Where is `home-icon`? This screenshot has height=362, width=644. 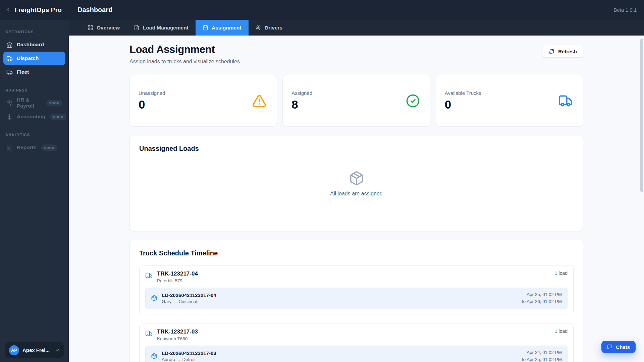 home-icon is located at coordinates (9, 45).